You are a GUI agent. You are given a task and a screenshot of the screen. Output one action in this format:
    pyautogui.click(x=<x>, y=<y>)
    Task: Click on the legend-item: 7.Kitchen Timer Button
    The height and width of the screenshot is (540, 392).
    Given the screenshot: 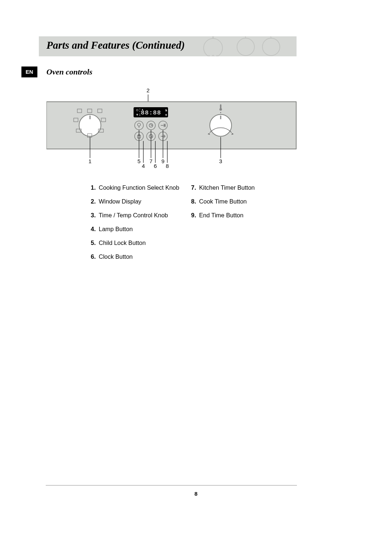 What is the action you would take?
    pyautogui.click(x=223, y=188)
    